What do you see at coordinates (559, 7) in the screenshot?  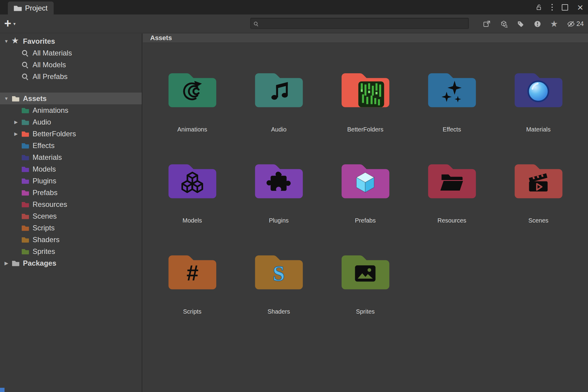 I see `window-controls` at bounding box center [559, 7].